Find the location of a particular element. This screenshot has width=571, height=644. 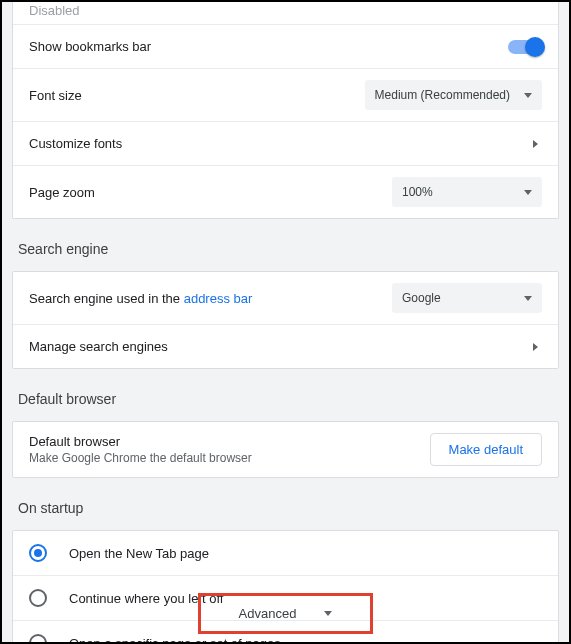

manage-search-engines-label: Manage search engines is located at coordinates (98, 346).